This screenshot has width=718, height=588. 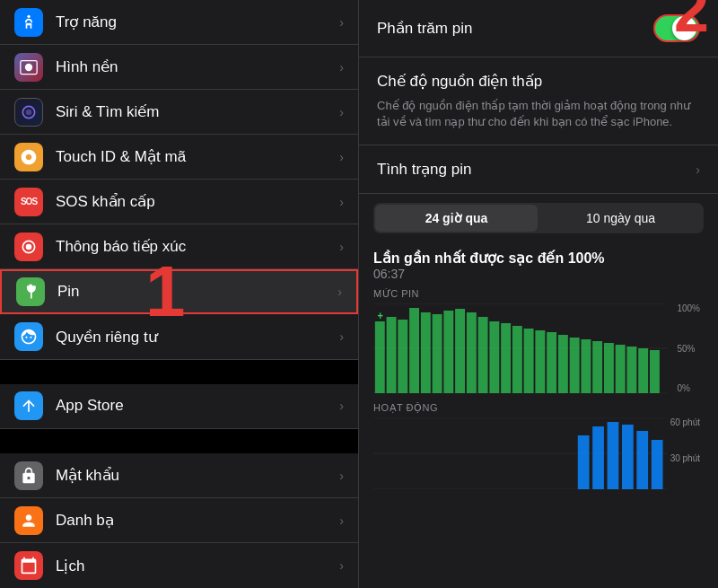 I want to click on contacts-icon, so click(x=29, y=521).